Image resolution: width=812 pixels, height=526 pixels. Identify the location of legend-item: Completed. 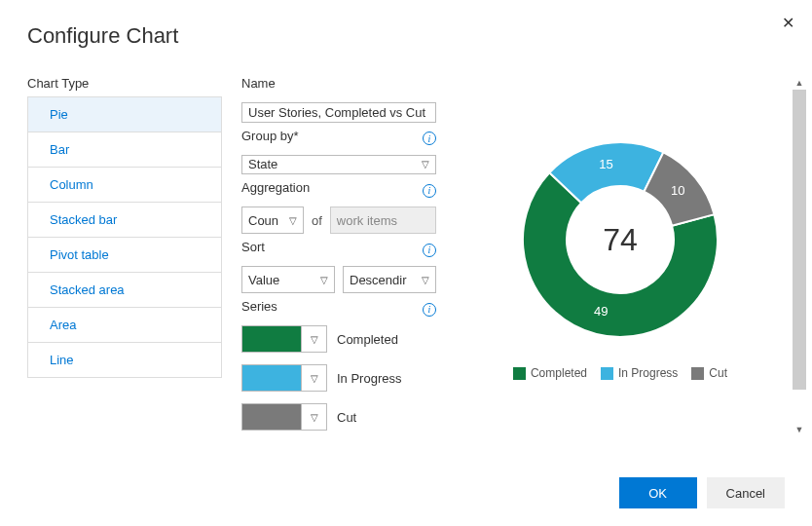
(550, 373).